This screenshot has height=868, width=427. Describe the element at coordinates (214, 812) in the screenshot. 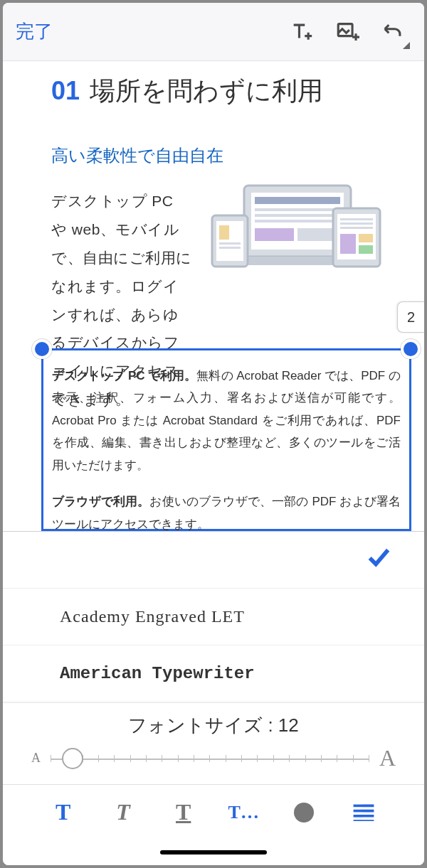

I see `text-format-toolbar: T T T T…` at that location.